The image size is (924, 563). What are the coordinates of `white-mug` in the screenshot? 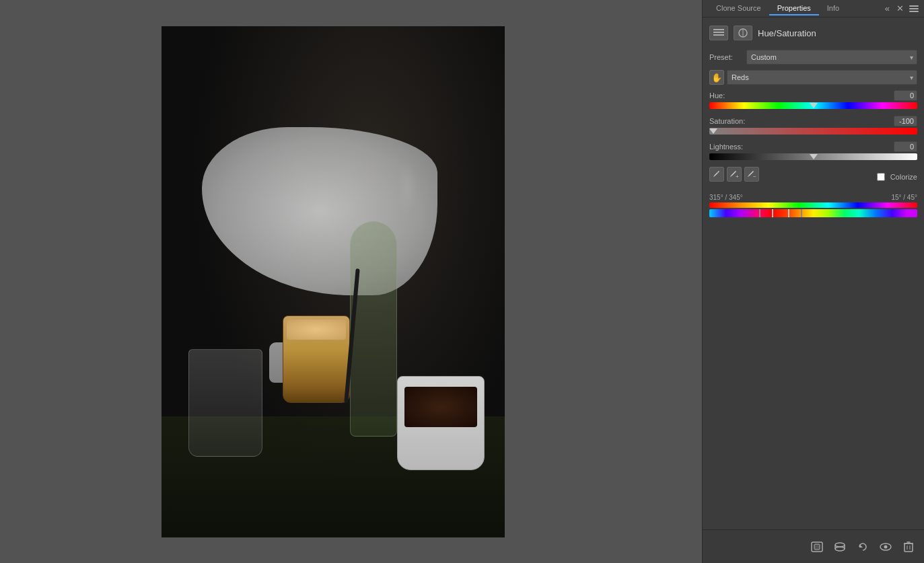 It's located at (441, 423).